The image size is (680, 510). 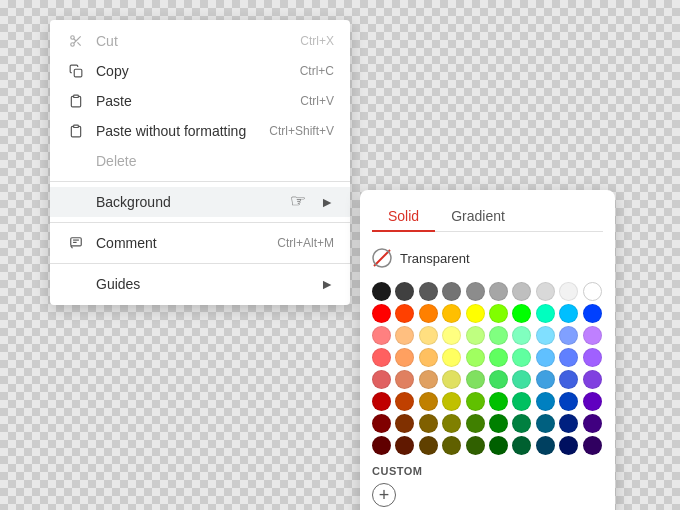 What do you see at coordinates (76, 101) in the screenshot?
I see `paste-icon` at bounding box center [76, 101].